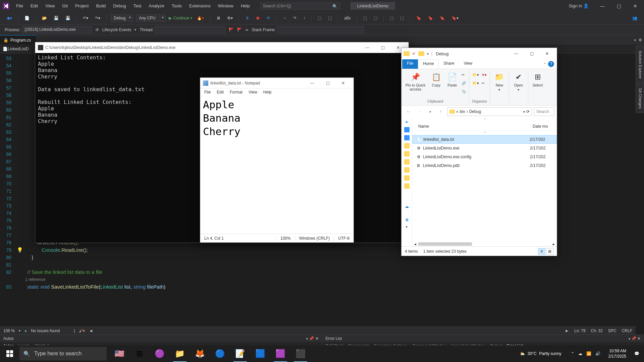  Describe the element at coordinates (409, 112) in the screenshot. I see `back-button: ←` at that location.